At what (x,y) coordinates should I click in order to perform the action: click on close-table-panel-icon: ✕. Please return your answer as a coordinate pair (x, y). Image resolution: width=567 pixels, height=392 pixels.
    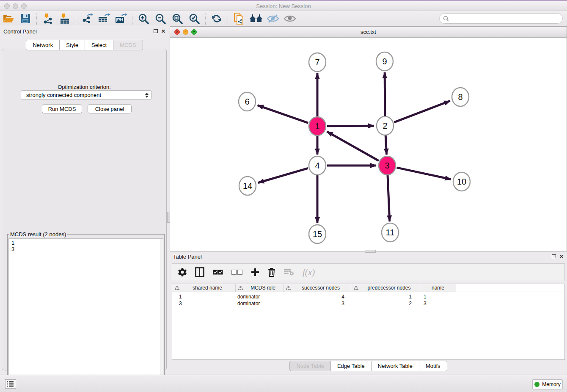
    Looking at the image, I should click on (561, 257).